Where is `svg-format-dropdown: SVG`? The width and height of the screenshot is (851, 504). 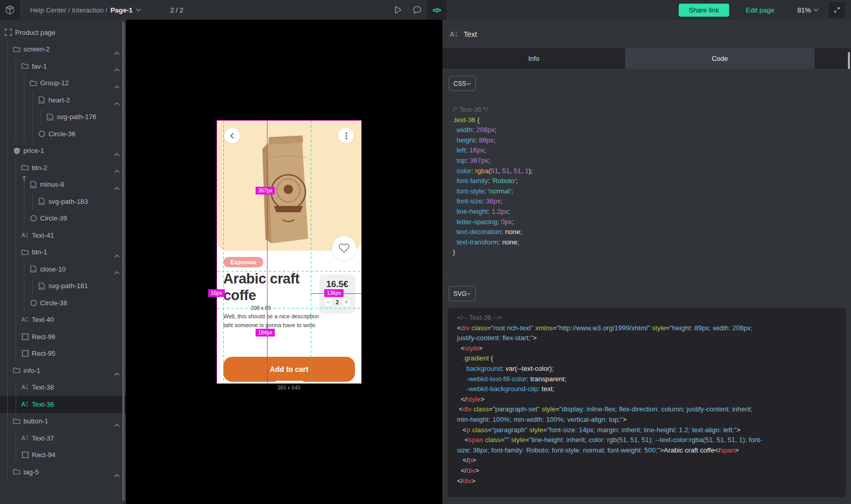 svg-format-dropdown: SVG is located at coordinates (462, 293).